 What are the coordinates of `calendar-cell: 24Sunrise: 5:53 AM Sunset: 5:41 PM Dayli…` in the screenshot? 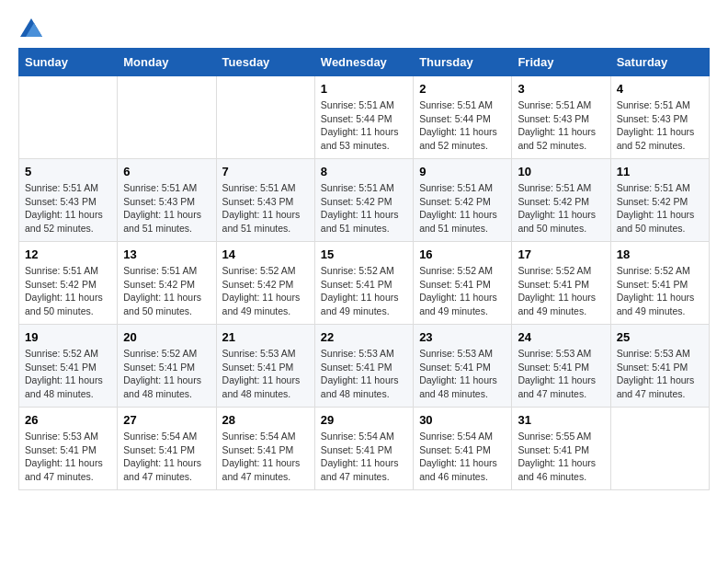 It's located at (561, 366).